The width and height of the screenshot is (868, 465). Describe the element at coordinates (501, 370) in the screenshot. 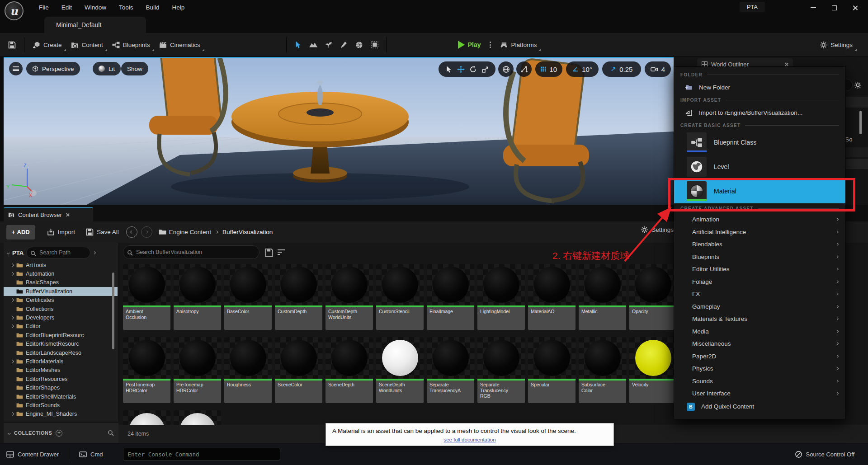

I see `asset-tile-separate: SeparateTranslucencyRGB` at that location.